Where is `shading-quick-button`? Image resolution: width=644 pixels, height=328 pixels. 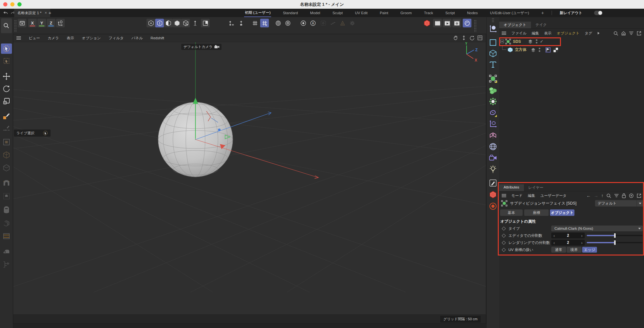
shading-quick-button is located at coordinates (168, 23).